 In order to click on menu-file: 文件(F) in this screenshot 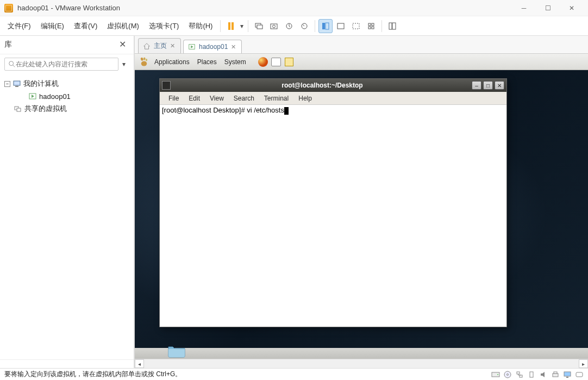, I will do `click(20, 26)`.